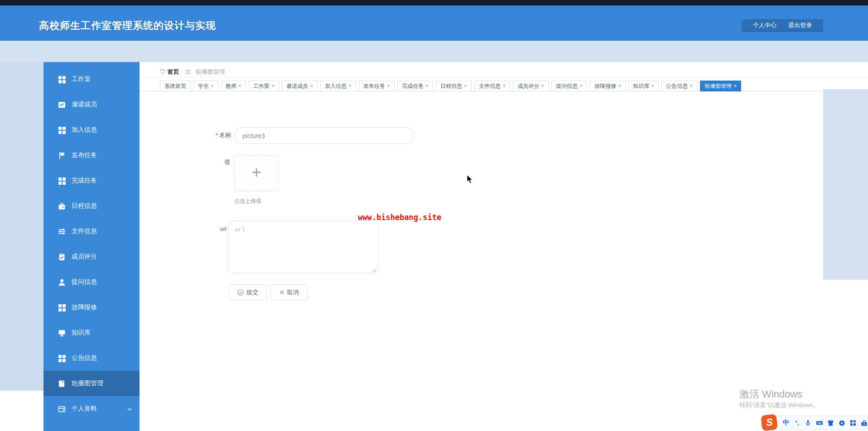 This screenshot has width=868, height=431. Describe the element at coordinates (786, 423) in the screenshot. I see `chinese-mode-icon: 中` at that location.